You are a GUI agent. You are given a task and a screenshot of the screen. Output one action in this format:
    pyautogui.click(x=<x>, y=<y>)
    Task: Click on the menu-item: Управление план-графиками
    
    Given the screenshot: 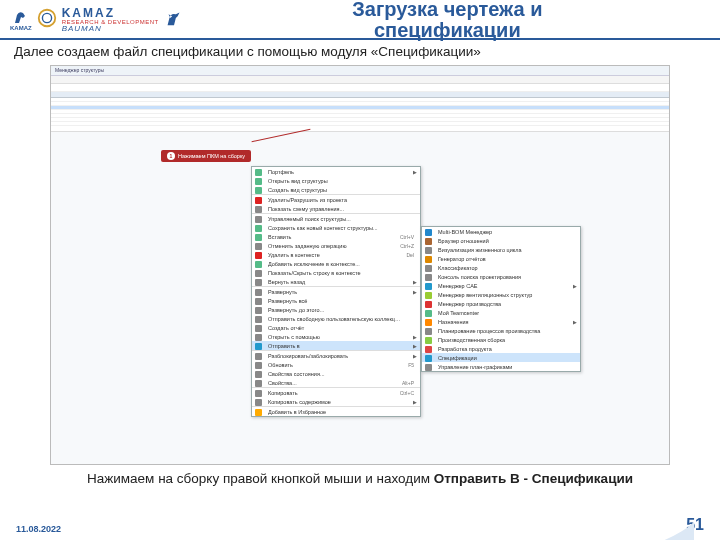 What is the action you would take?
    pyautogui.click(x=501, y=366)
    